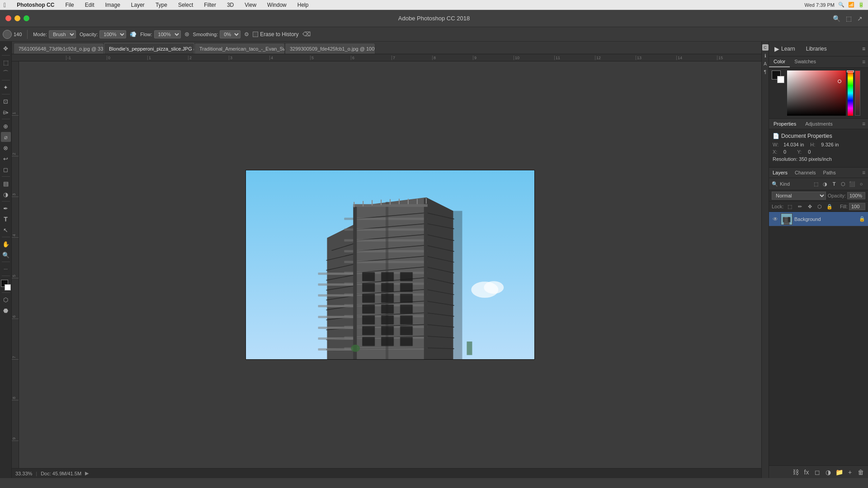  What do you see at coordinates (303, 5) in the screenshot?
I see `menu-help: Help` at bounding box center [303, 5].